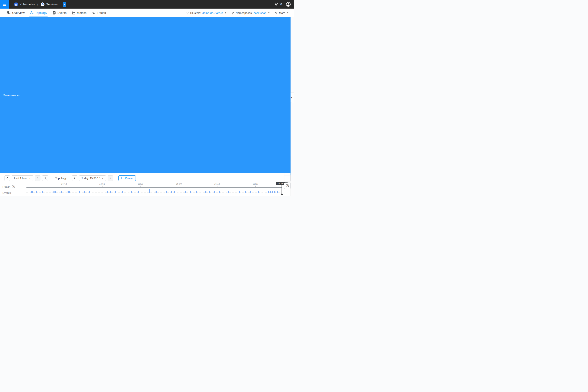 The height and width of the screenshot is (392, 588). I want to click on help-icon: ?, so click(288, 186).